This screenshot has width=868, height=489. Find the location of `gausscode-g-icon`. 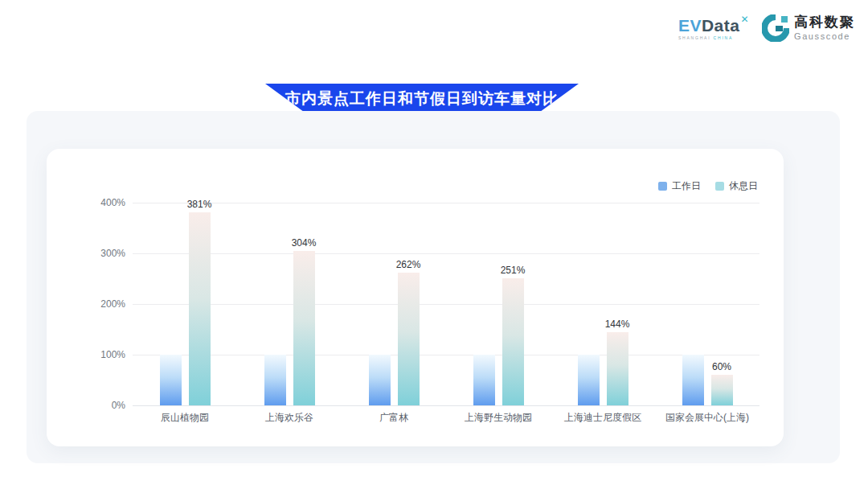

gausscode-g-icon is located at coordinates (776, 28).